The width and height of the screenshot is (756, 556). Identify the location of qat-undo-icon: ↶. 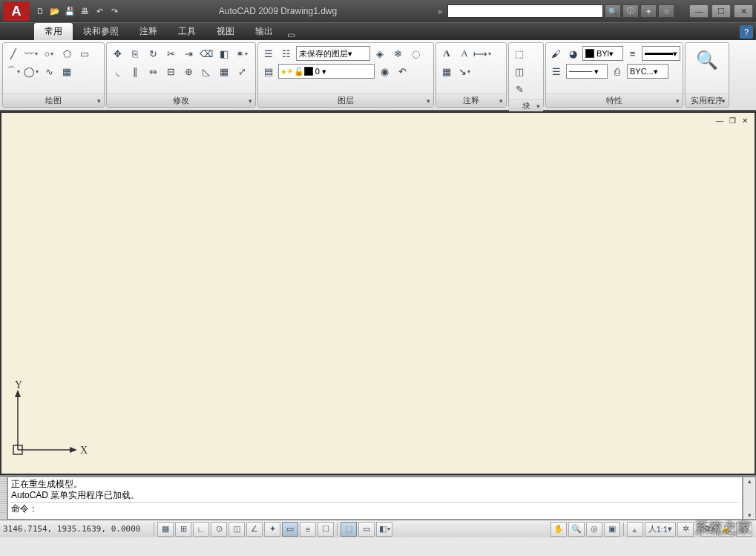
(99, 11).